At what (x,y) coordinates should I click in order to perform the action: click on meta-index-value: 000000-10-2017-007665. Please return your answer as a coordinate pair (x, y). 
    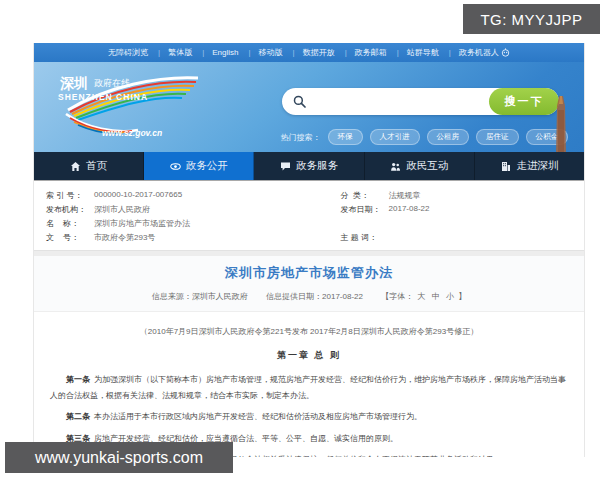
    Looking at the image, I should click on (138, 196).